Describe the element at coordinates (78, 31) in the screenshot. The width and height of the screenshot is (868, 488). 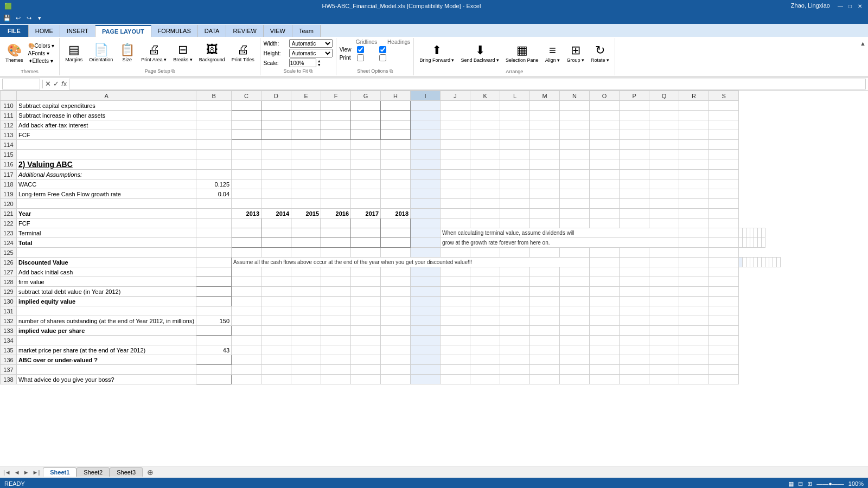
I see `tab-insert: INSERT` at that location.